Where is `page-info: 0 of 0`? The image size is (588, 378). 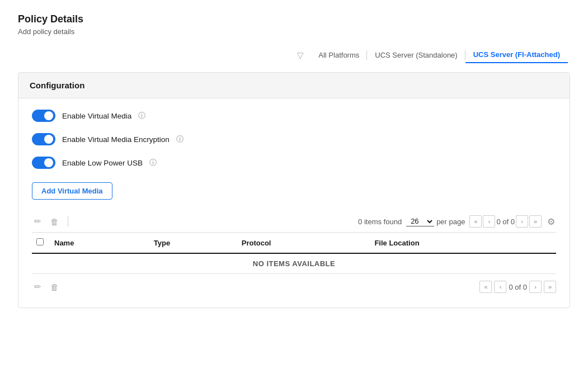 page-info: 0 of 0 is located at coordinates (506, 221).